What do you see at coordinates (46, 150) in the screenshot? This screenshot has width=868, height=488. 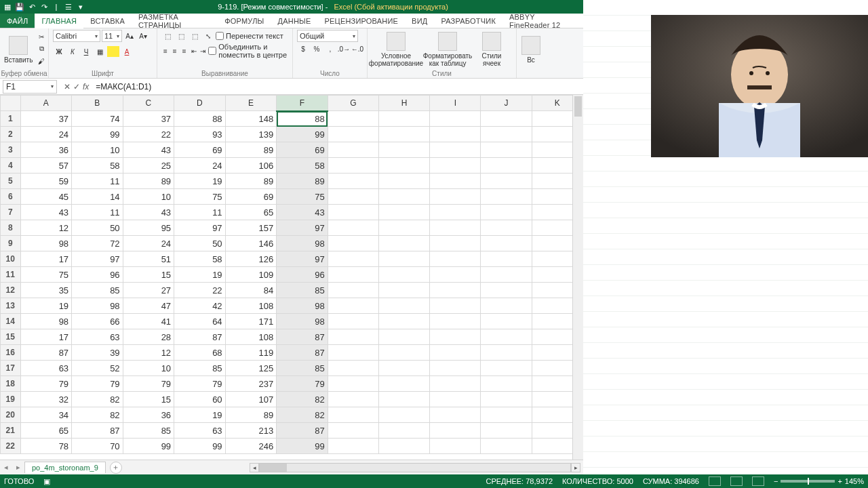 I see `cell: 36` at bounding box center [46, 150].